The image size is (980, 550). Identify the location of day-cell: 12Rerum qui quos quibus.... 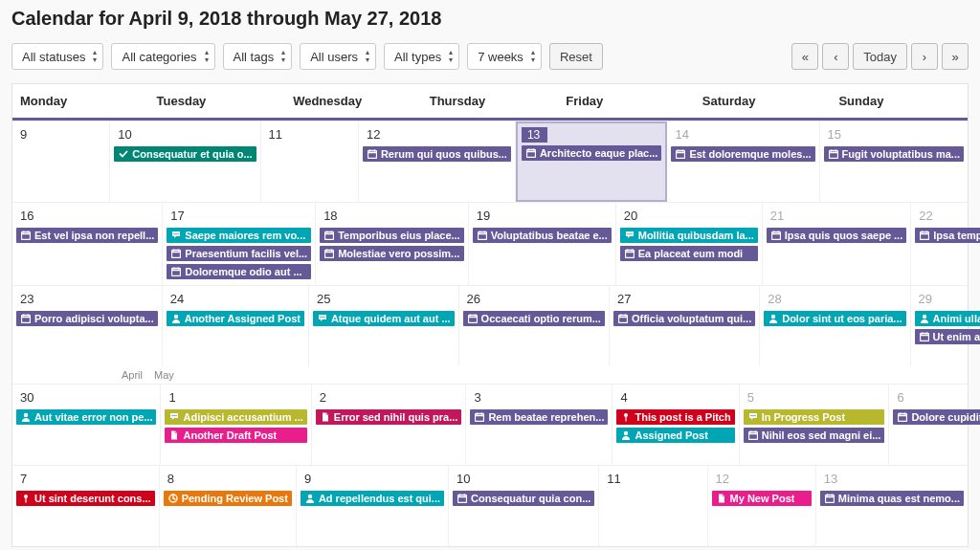
(437, 162).